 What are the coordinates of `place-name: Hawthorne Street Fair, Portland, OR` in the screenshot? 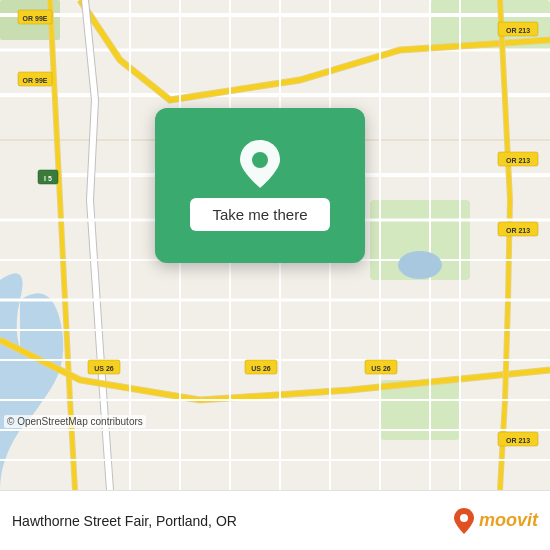 It's located at (124, 521).